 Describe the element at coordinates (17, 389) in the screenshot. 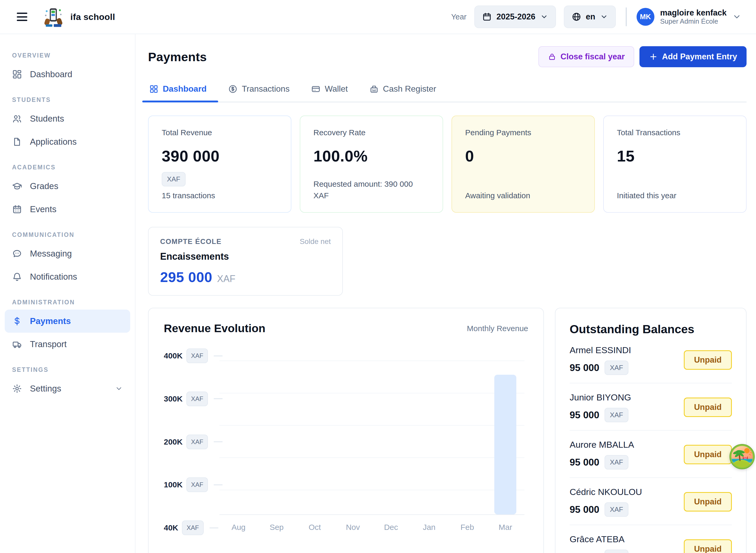

I see `gear-icon` at that location.